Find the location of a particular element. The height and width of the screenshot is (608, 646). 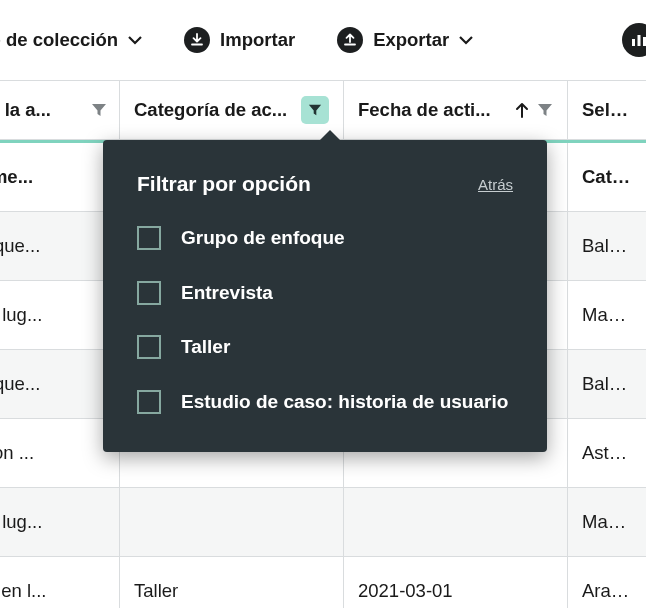

download-icon is located at coordinates (197, 40).